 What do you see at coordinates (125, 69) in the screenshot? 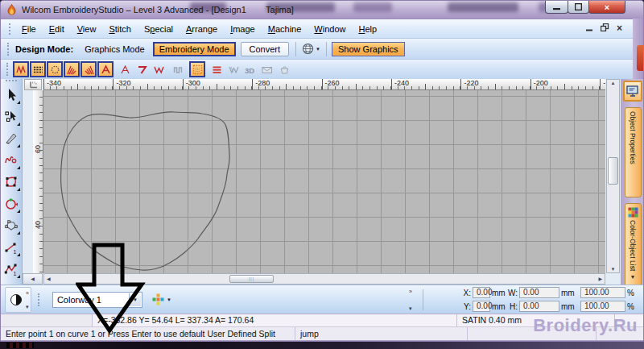
I see `satin-special-icon` at bounding box center [125, 69].